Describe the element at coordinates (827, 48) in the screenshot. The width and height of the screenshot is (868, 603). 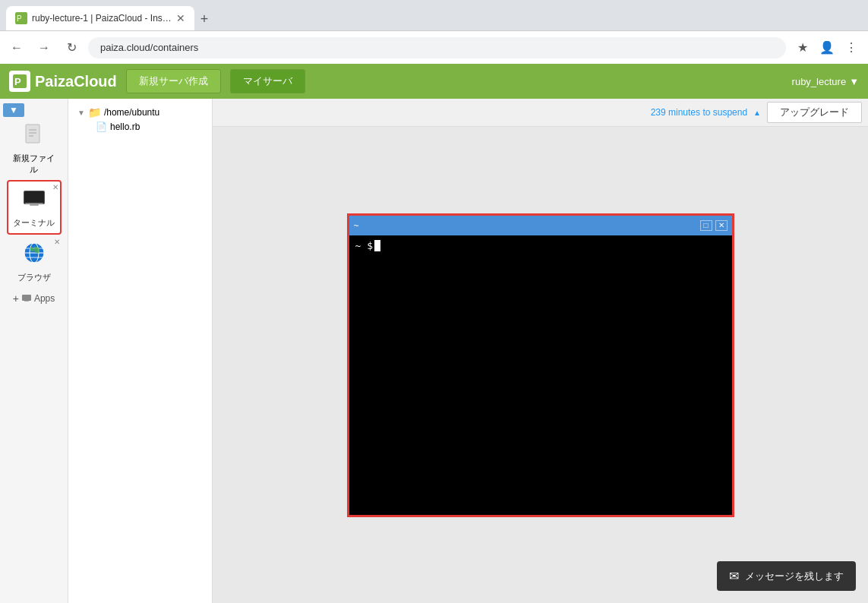
I see `account-button: 👤` at that location.